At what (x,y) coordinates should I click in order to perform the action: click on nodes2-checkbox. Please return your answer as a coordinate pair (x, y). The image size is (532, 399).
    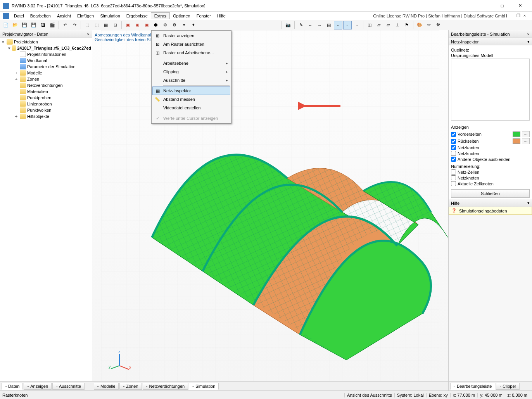
    Looking at the image, I should click on (454, 178).